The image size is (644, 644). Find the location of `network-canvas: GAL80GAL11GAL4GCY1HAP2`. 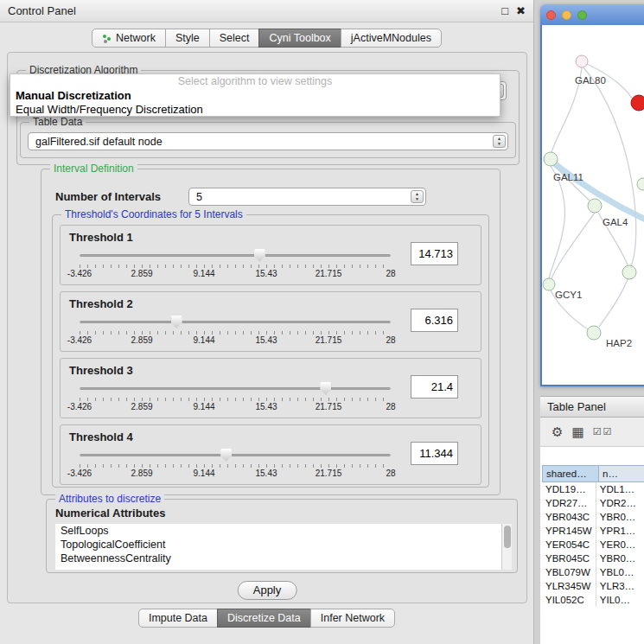

network-canvas: GAL80GAL11GAL4GCY1HAP2 is located at coordinates (592, 206).